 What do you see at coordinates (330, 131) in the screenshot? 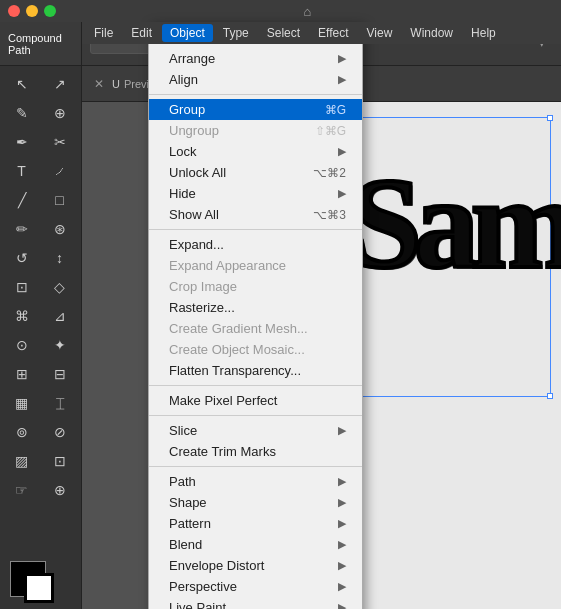
I see `shortcut-ungroup: ⇧⌘G` at bounding box center [330, 131].